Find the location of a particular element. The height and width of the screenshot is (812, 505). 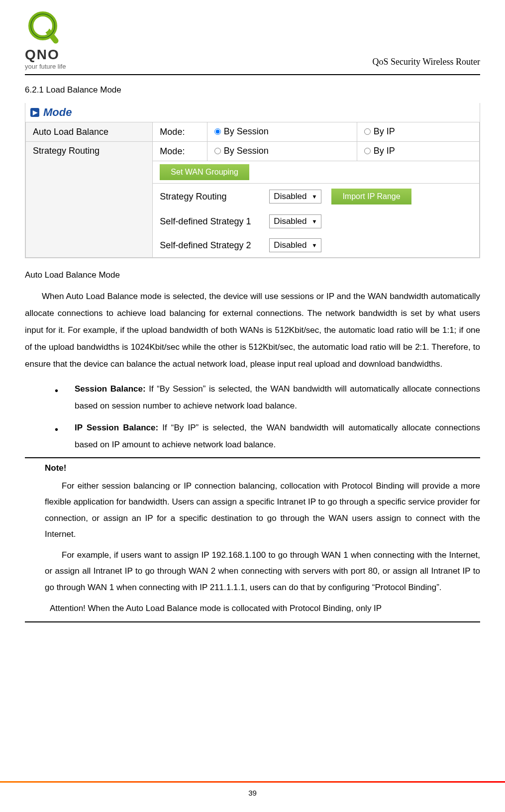

self-defined-strategy-2-select: Disabled ▼ is located at coordinates (296, 245).